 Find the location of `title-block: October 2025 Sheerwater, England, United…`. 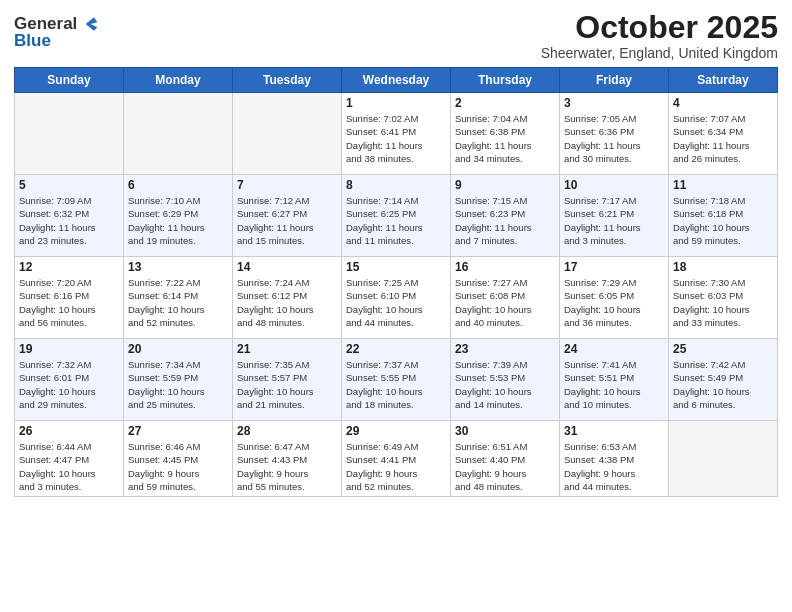

title-block: October 2025 Sheerwater, England, United… is located at coordinates (660, 36).